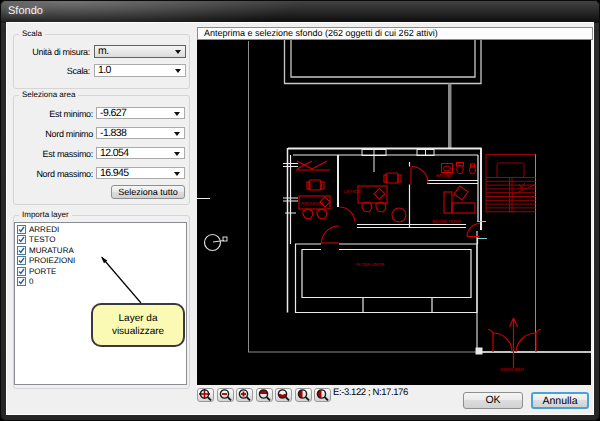  I want to click on svg-text: UFFICIO, so click(353, 192).